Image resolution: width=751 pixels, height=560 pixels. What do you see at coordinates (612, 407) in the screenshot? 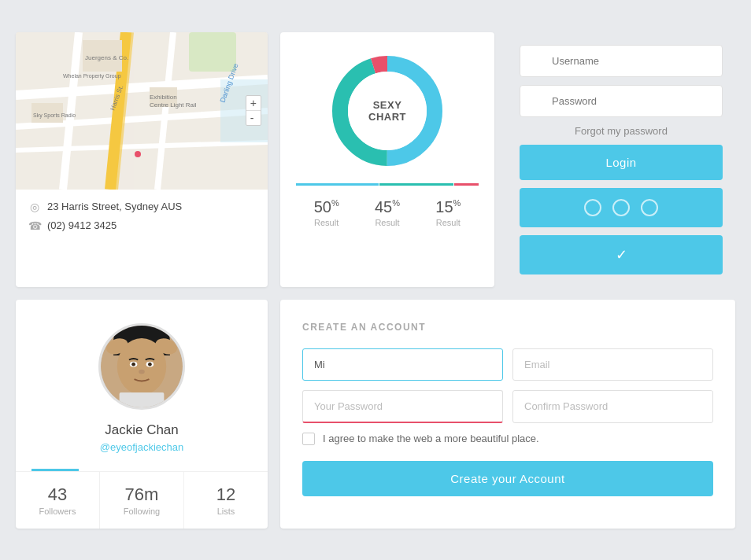
I see `confirm-password-input` at bounding box center [612, 407].